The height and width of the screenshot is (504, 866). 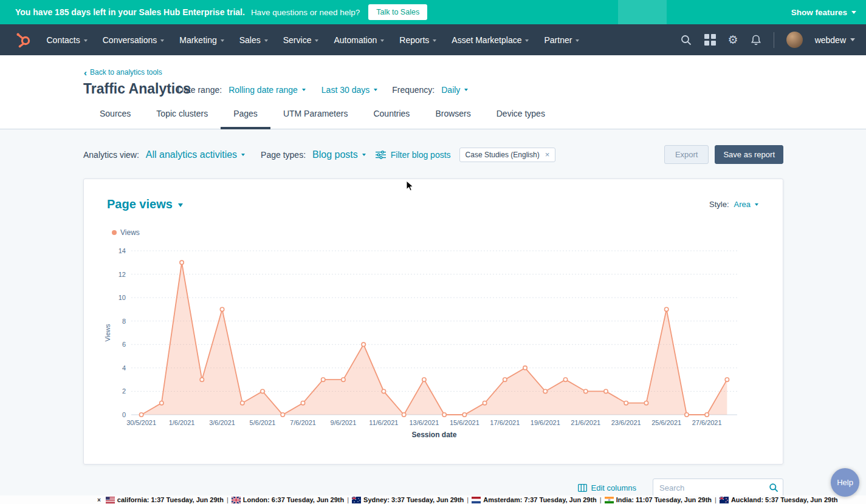 What do you see at coordinates (397, 12) in the screenshot?
I see `talk-to-sales-button: Talk to Sales` at bounding box center [397, 12].